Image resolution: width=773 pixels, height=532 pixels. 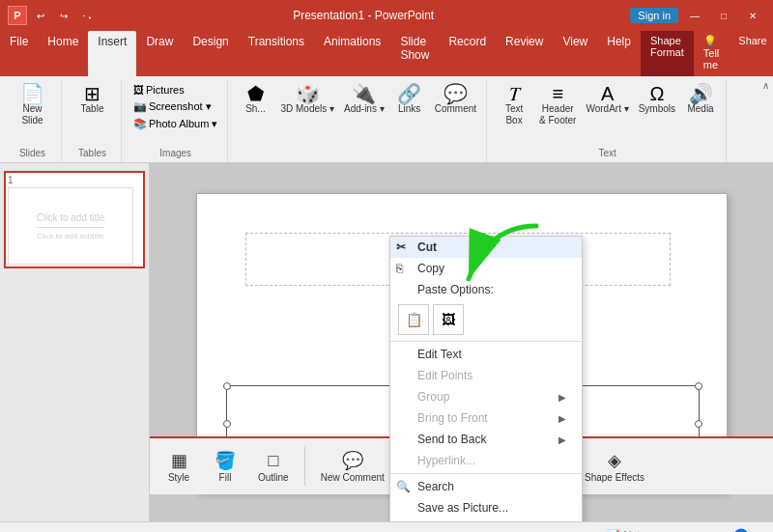 I want to click on maximize-button: □, so click(x=724, y=15).